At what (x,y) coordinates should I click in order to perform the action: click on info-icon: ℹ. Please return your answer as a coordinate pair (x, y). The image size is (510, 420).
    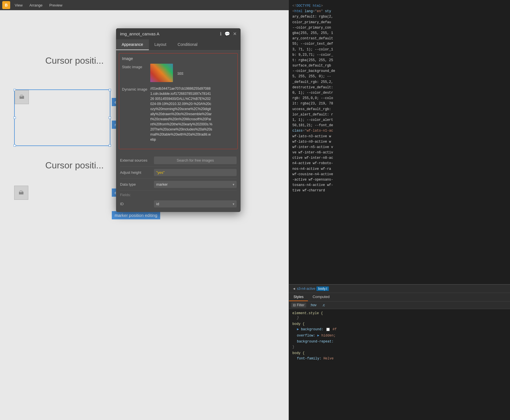
    Looking at the image, I should click on (221, 34).